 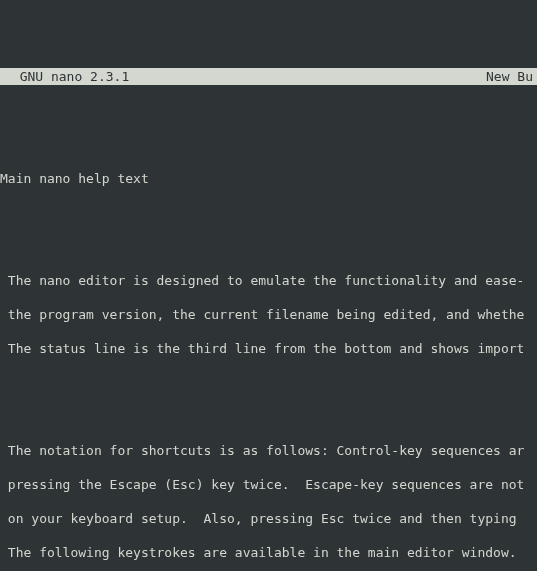 What do you see at coordinates (510, 76) in the screenshot?
I see `buffer-status: New Bu` at bounding box center [510, 76].